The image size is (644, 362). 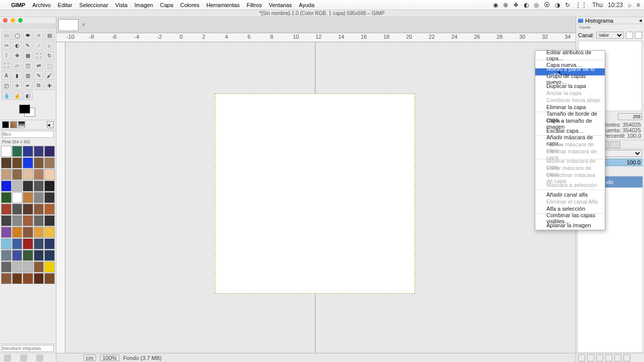 What do you see at coordinates (190, 5) in the screenshot?
I see `menu-colores: Colores` at bounding box center [190, 5].